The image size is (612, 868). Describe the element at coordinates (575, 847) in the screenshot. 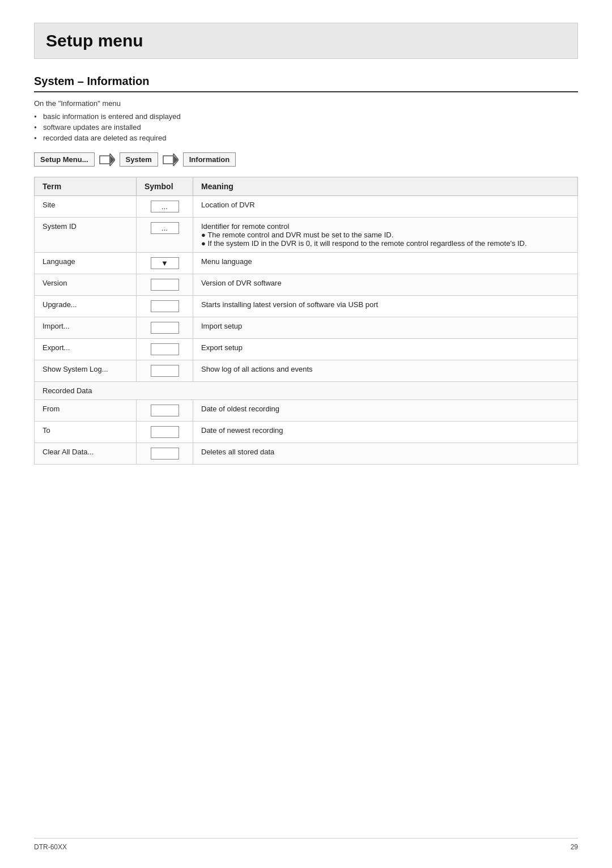

I see `footer-page-number: 29` at that location.